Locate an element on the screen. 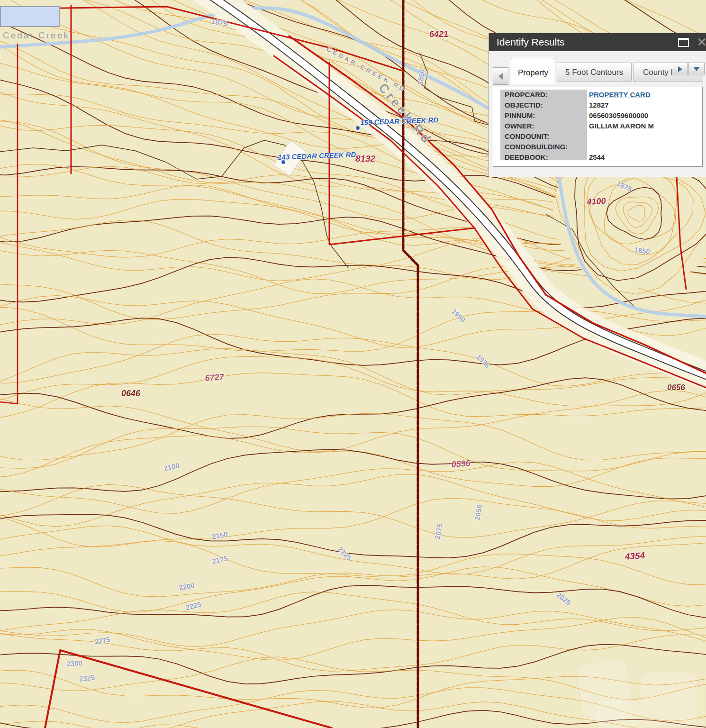 This screenshot has height=728, width=706. attribute-row: OWNER:GILLIAM AARON M is located at coordinates (601, 126).